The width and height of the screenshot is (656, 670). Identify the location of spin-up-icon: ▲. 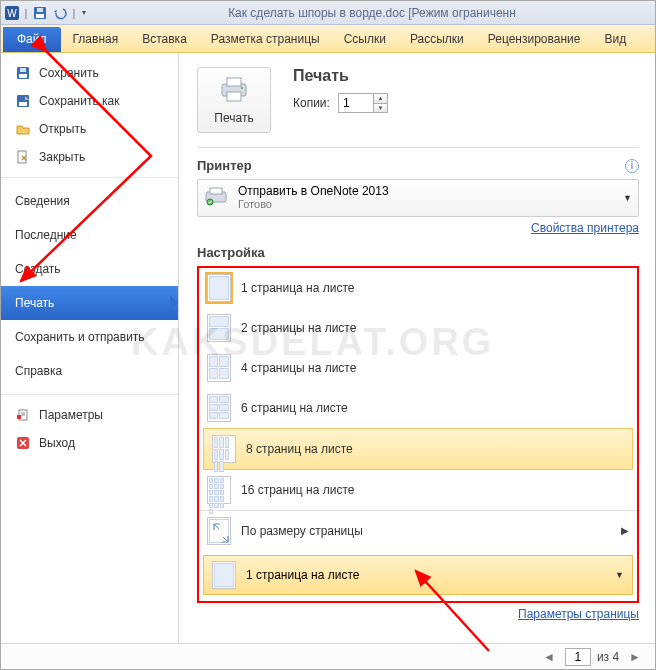
(380, 99).